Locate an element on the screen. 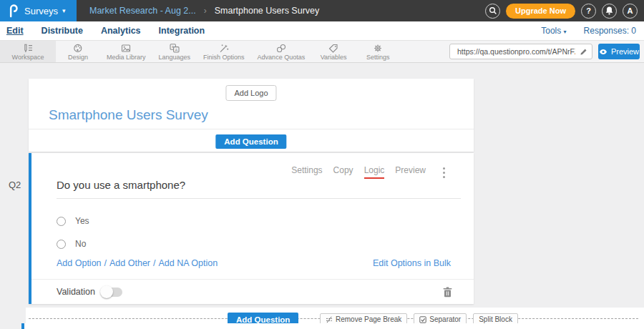  add-other-link: Add Other is located at coordinates (130, 263).